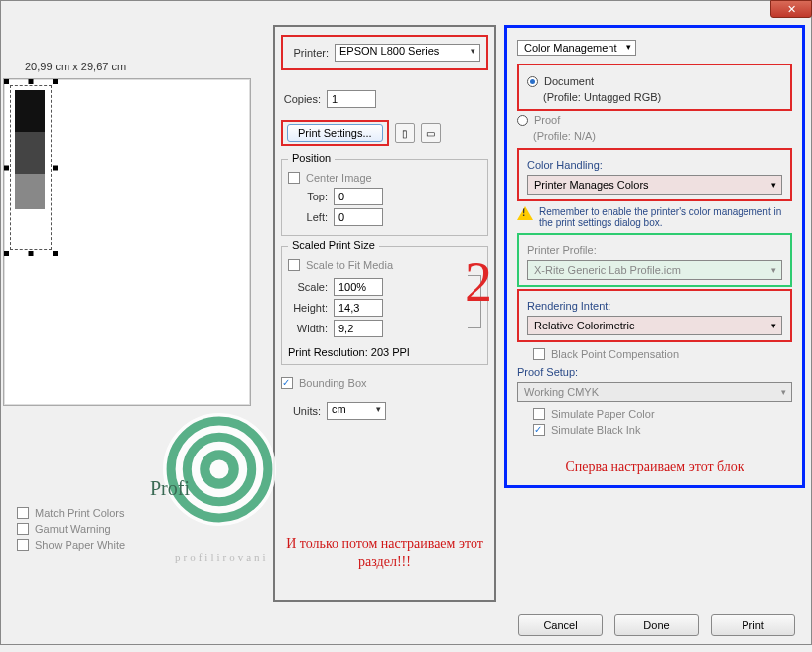  I want to click on show-paper-white-checkbox, so click(23, 545).